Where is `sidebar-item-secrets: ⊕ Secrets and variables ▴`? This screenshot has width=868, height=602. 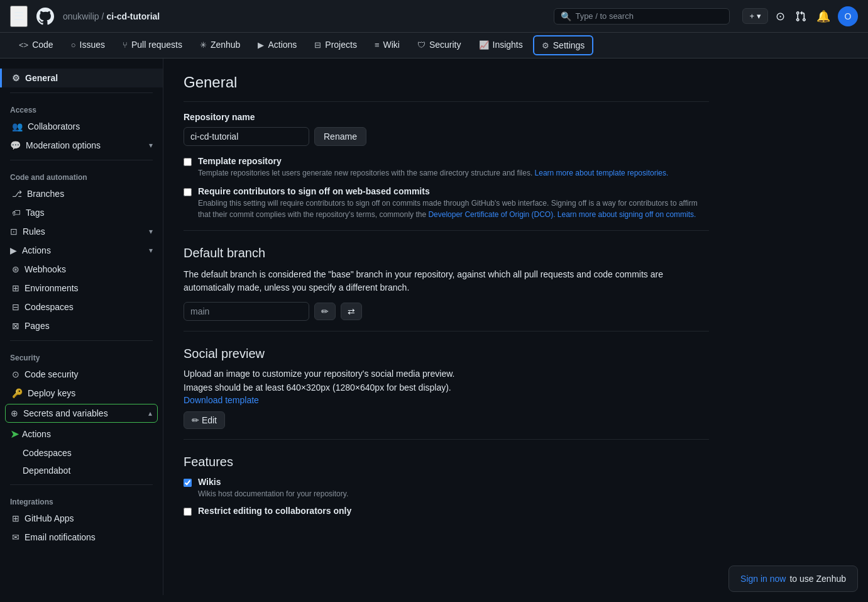 sidebar-item-secrets: ⊕ Secrets and variables ▴ is located at coordinates (82, 413).